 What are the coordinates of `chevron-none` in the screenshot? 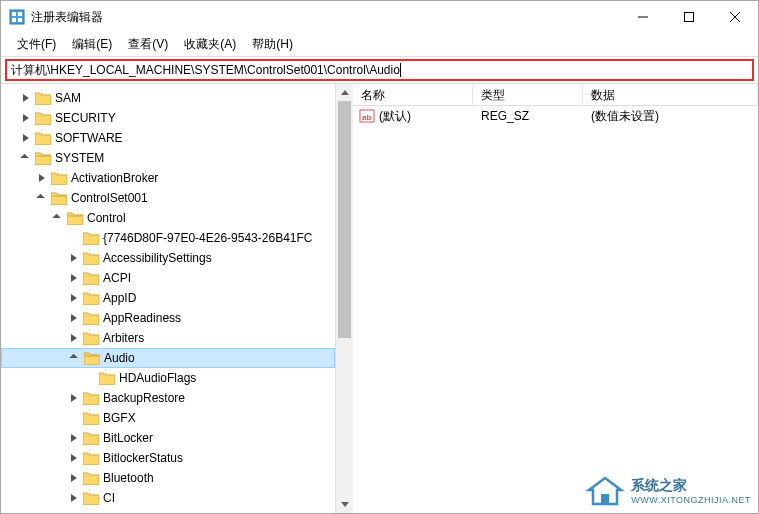 It's located at (74, 238).